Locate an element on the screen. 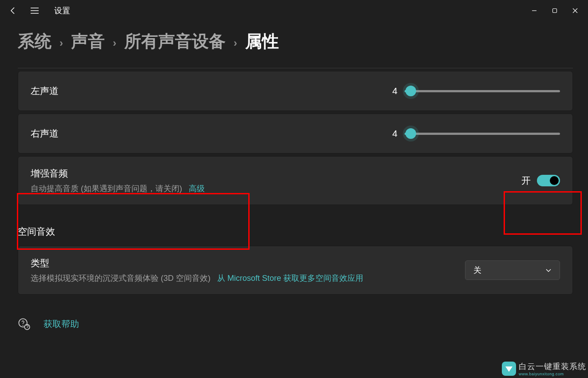  enhance-toggle-label: 开 is located at coordinates (526, 181).